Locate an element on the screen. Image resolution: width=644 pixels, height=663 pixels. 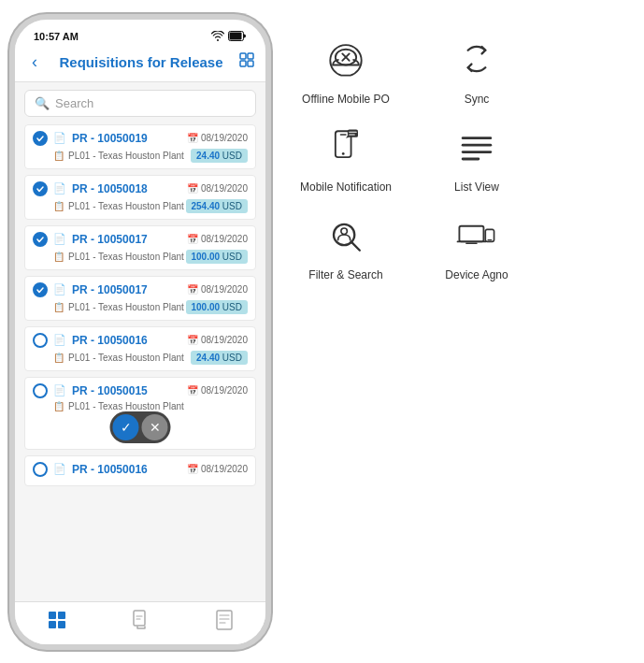
feature-offline-mobile-po: Offline Mobile PO is located at coordinates (346, 69).